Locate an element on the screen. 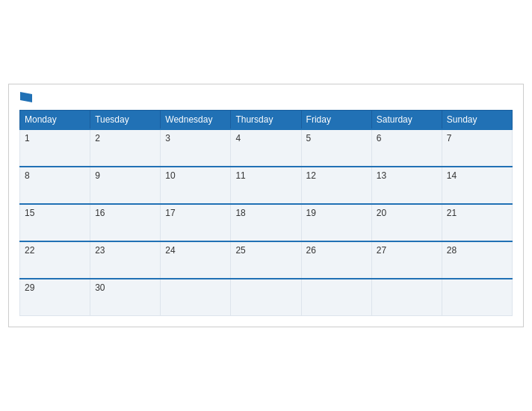  day-number: 19 is located at coordinates (311, 213).